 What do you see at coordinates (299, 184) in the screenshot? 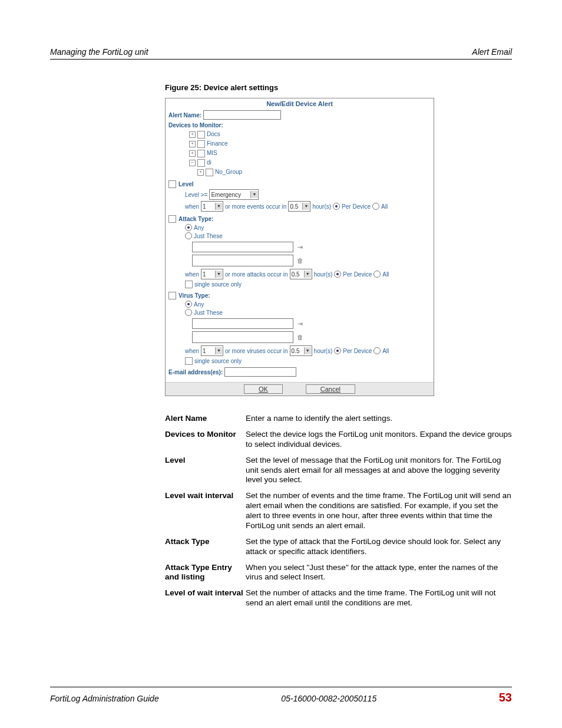
I see `level-section-header: Level` at bounding box center [299, 184].